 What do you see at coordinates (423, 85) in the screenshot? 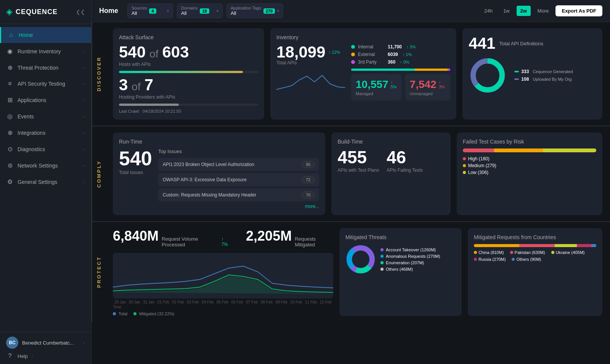
I see `unmanaged-num: 7,542` at bounding box center [423, 85].